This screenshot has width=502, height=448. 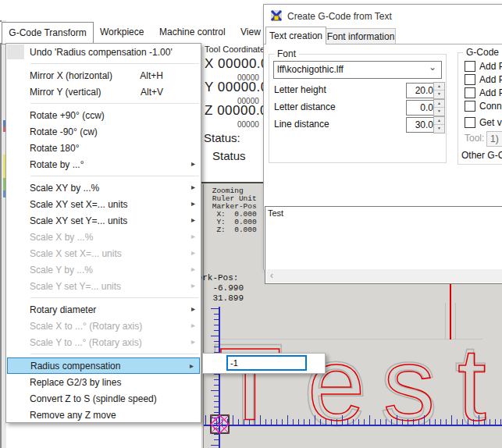 What do you see at coordinates (383, 245) in the screenshot?
I see `text-input-area: Test ‹` at bounding box center [383, 245].